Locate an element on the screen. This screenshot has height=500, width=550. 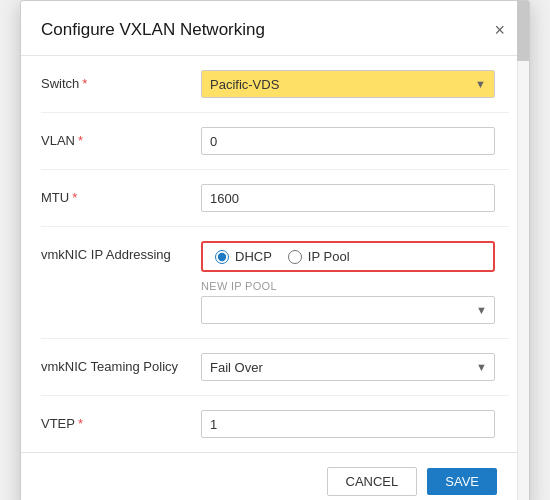
scrollbar-thumb is located at coordinates (523, 31).